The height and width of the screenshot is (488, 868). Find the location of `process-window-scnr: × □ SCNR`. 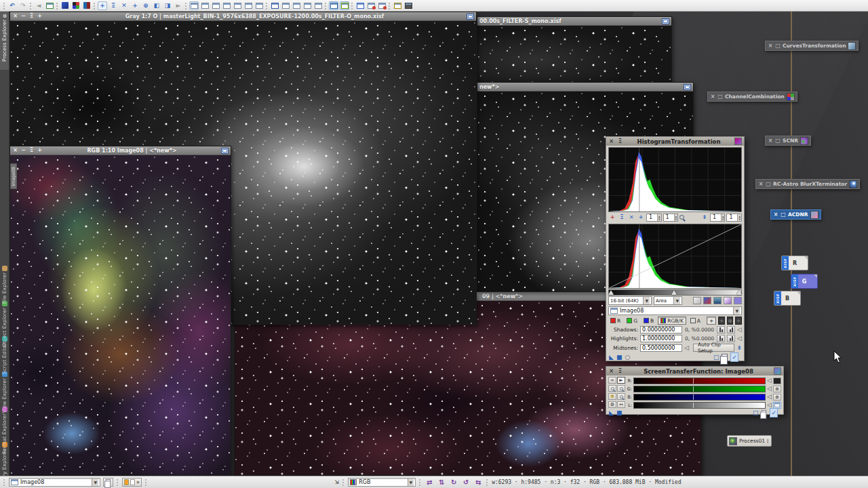

process-window-scnr: × □ SCNR is located at coordinates (788, 141).